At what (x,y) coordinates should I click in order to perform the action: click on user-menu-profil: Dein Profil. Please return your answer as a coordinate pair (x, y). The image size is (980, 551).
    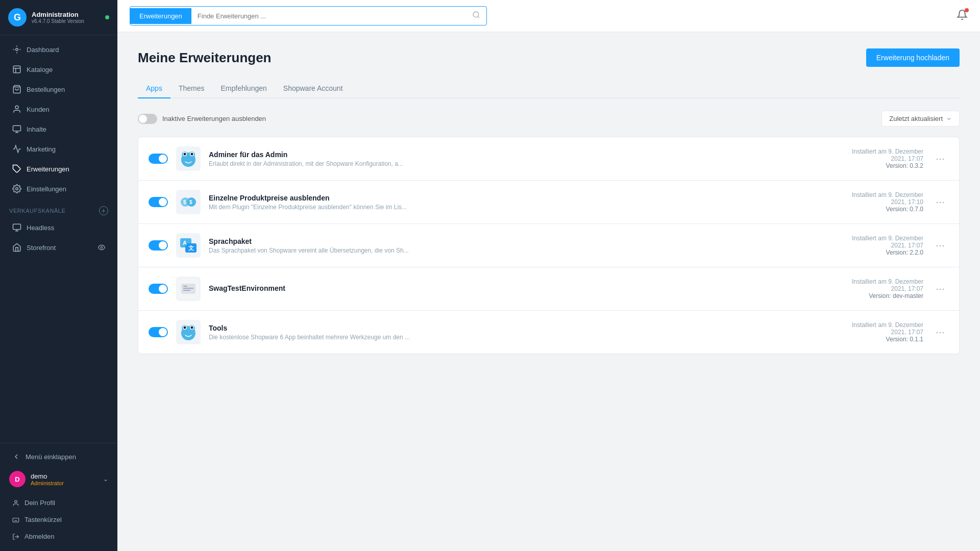
    Looking at the image, I should click on (59, 503).